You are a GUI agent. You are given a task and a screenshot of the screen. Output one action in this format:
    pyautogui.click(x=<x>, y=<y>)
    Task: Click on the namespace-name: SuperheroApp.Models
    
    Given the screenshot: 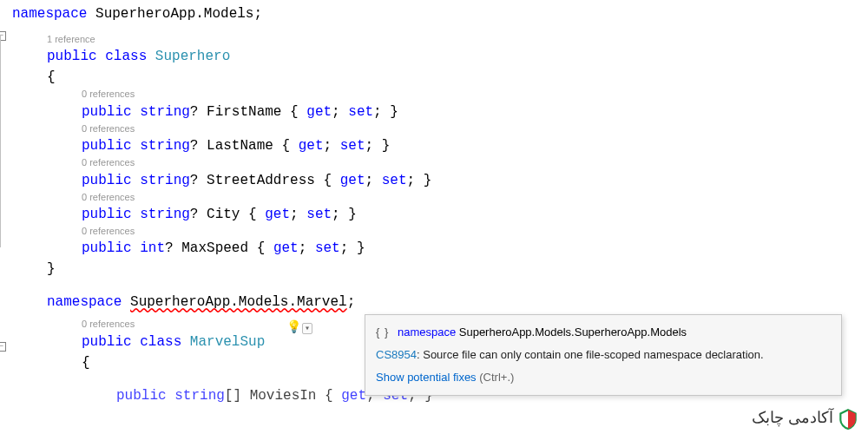 What is the action you would take?
    pyautogui.click(x=174, y=14)
    